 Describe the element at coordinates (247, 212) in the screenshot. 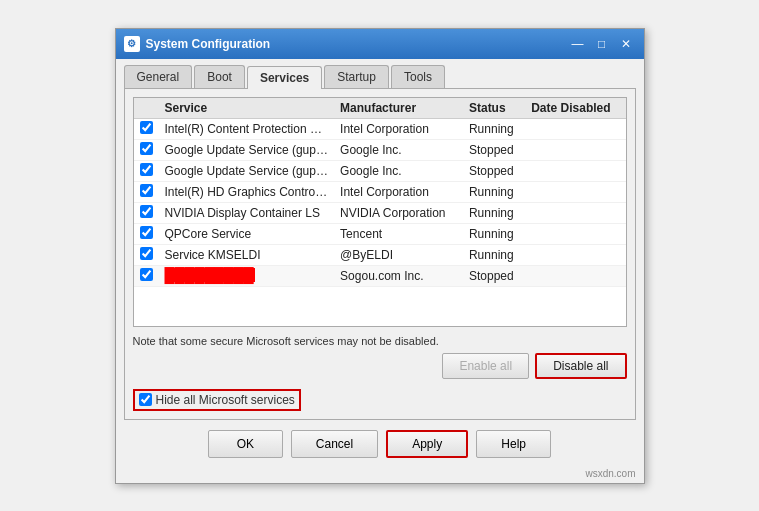

I see `service-name-cell: NVIDIA Display Container LS` at that location.